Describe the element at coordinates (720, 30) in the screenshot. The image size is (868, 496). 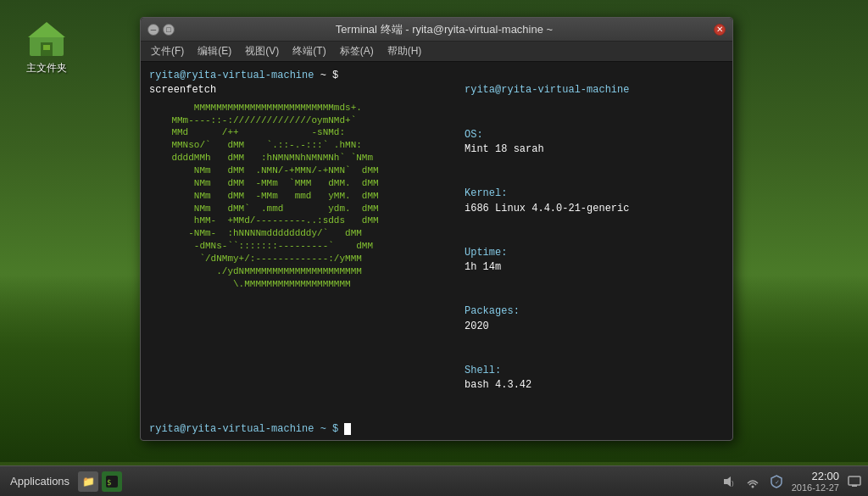
I see `close-button: ✕` at that location.